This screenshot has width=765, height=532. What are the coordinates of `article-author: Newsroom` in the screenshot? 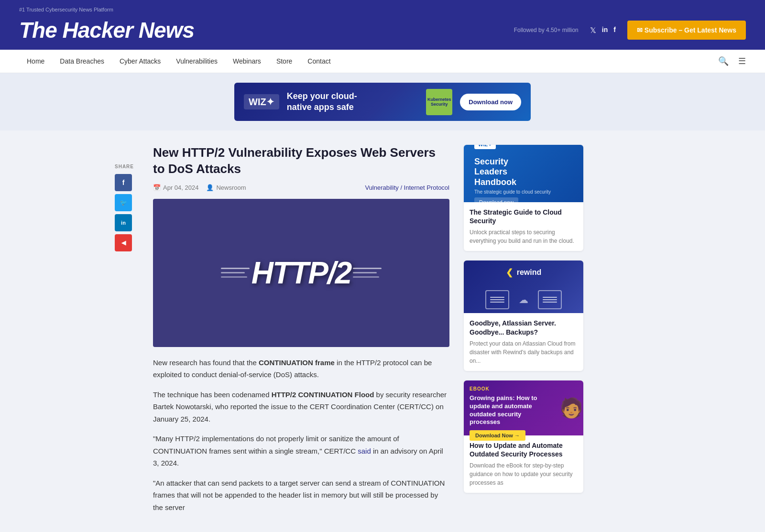 It's located at (231, 187).